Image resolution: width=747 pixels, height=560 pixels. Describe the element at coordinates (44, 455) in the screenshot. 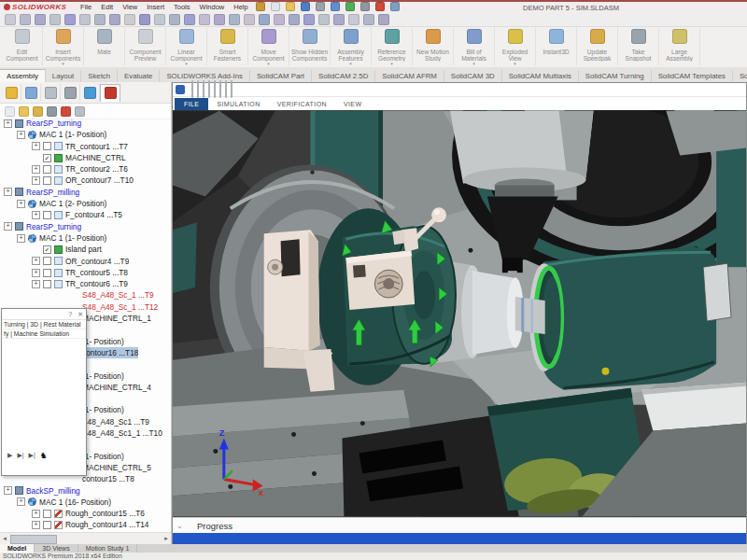

I see `sim-run-icon: ♞` at that location.